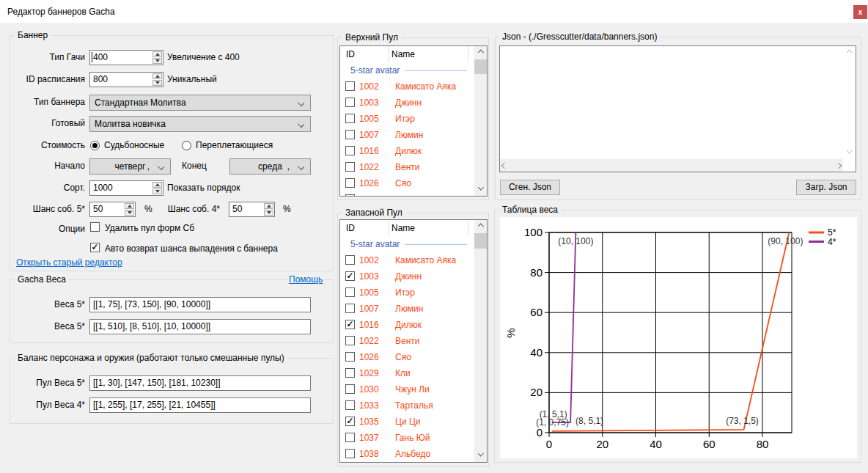  I want to click on chance4-value: 50, so click(246, 210).